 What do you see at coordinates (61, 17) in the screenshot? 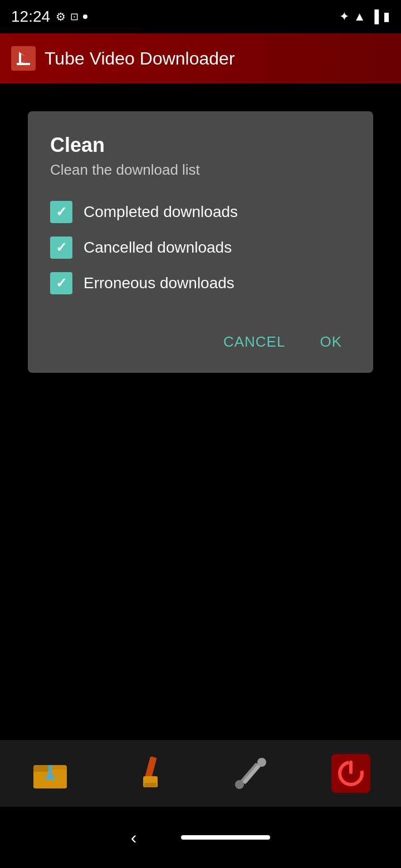
I see `gear-icon: ⚙` at bounding box center [61, 17].